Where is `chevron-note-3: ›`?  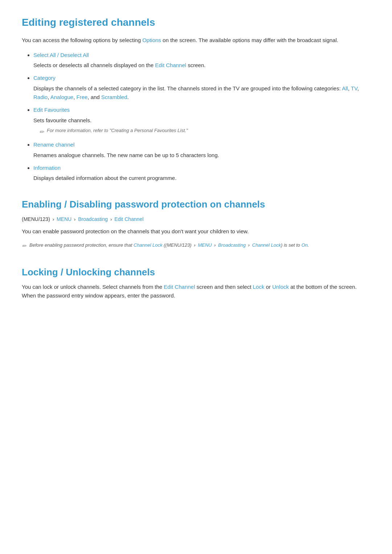 chevron-note-3: › is located at coordinates (249, 245).